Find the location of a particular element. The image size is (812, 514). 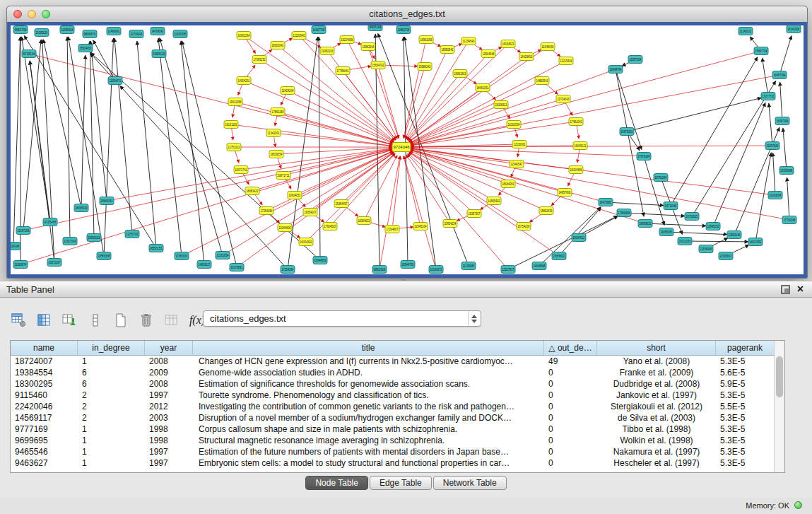

window-title: citations_edges.txt is located at coordinates (407, 14).